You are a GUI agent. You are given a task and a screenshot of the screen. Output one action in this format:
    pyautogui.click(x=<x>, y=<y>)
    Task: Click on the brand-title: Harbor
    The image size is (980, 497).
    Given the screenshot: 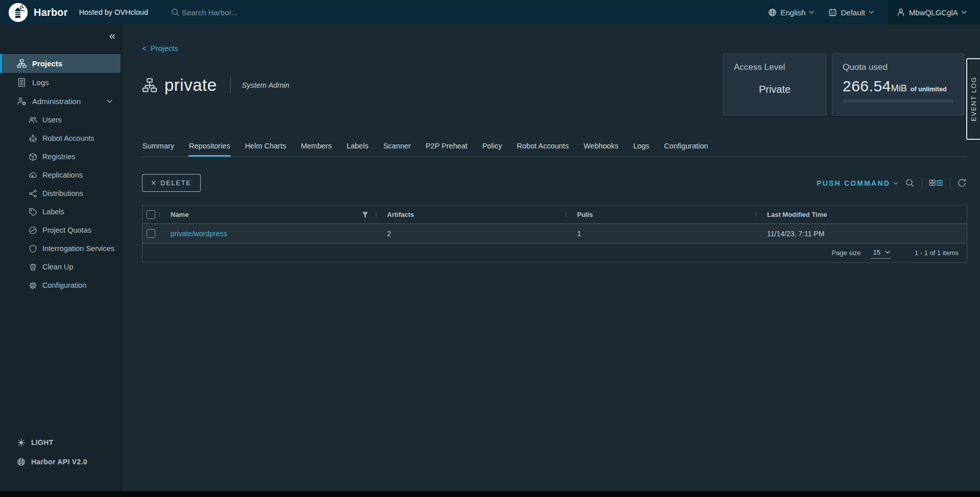 What is the action you would take?
    pyautogui.click(x=51, y=12)
    